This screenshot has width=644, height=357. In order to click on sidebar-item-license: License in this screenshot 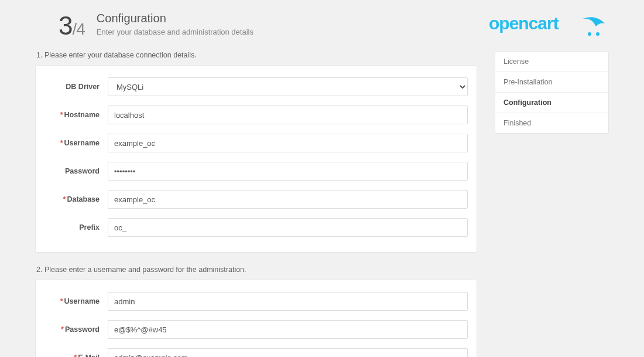, I will do `click(551, 62)`.